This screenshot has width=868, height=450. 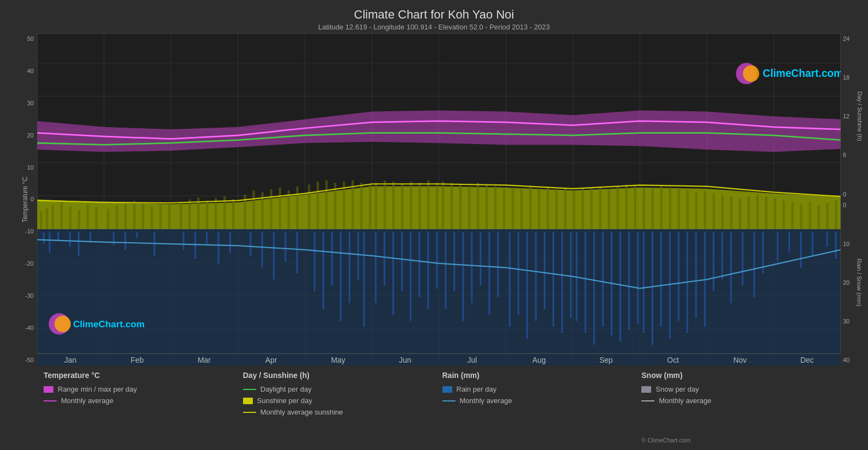 What do you see at coordinates (137, 359) in the screenshot?
I see `month-feb: Feb` at bounding box center [137, 359].